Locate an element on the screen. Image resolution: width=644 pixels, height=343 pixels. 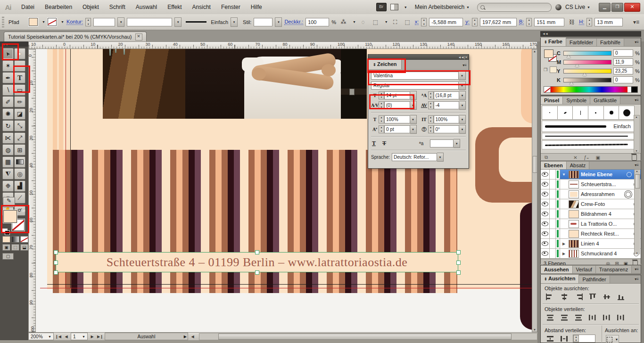
remove-brush-stroke-icon: ✕ is located at coordinates (575, 157).